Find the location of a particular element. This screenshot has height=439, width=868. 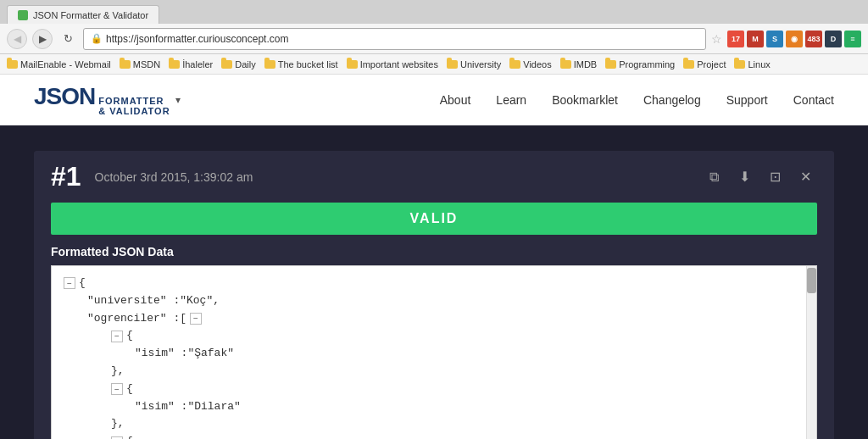

bookmark-label: Programming is located at coordinates (647, 64).